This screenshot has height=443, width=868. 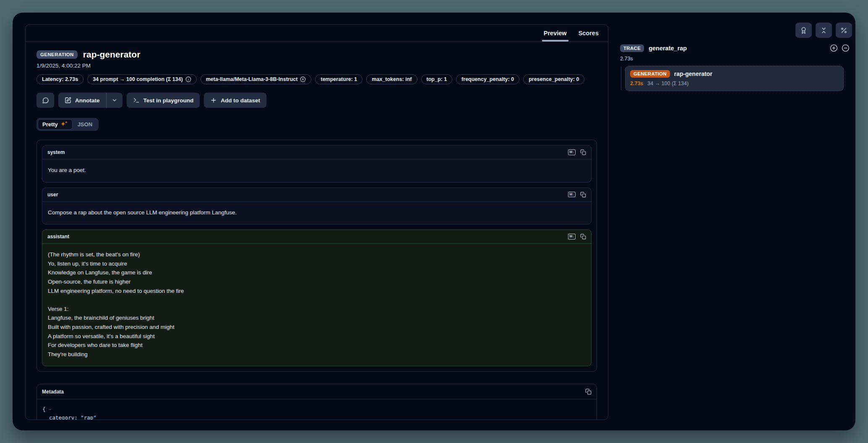 I want to click on tree-item-rap-generator: GENERATION rap-generator 2.73s 34 → 100 …, so click(x=734, y=78).